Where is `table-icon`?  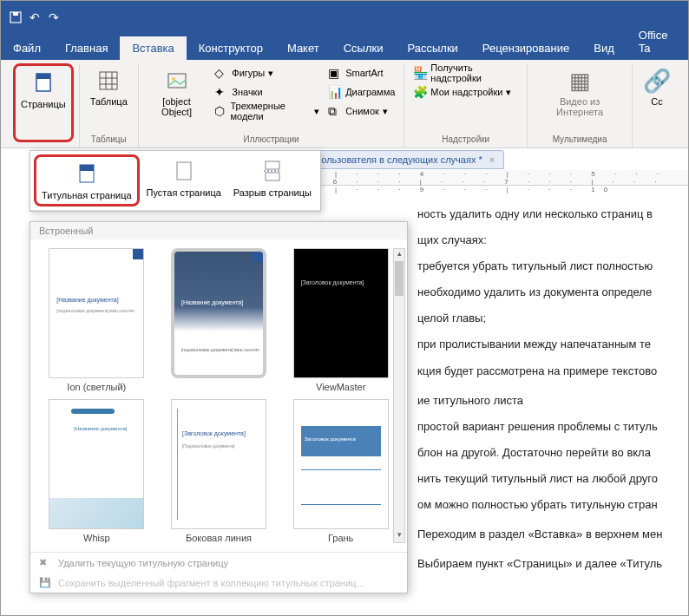 table-icon is located at coordinates (108, 81).